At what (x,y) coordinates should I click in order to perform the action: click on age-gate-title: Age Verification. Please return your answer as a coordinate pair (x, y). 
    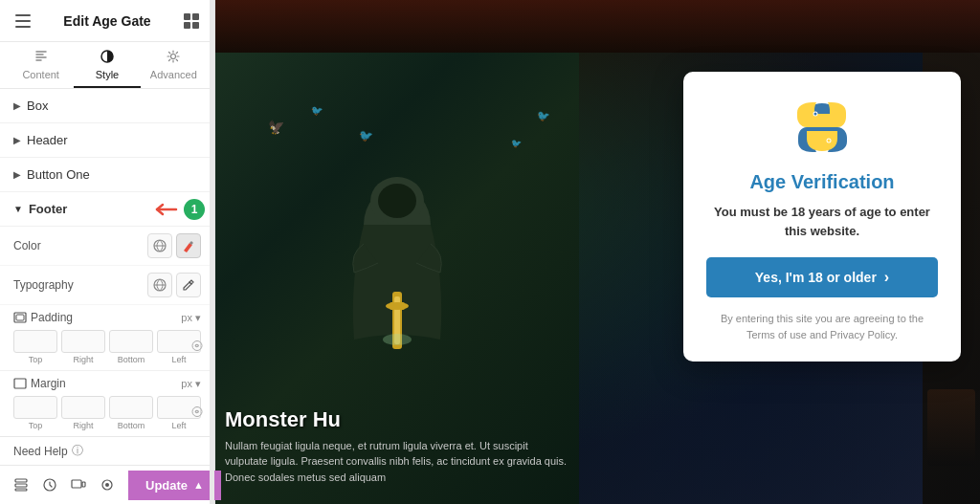
    Looking at the image, I should click on (821, 182).